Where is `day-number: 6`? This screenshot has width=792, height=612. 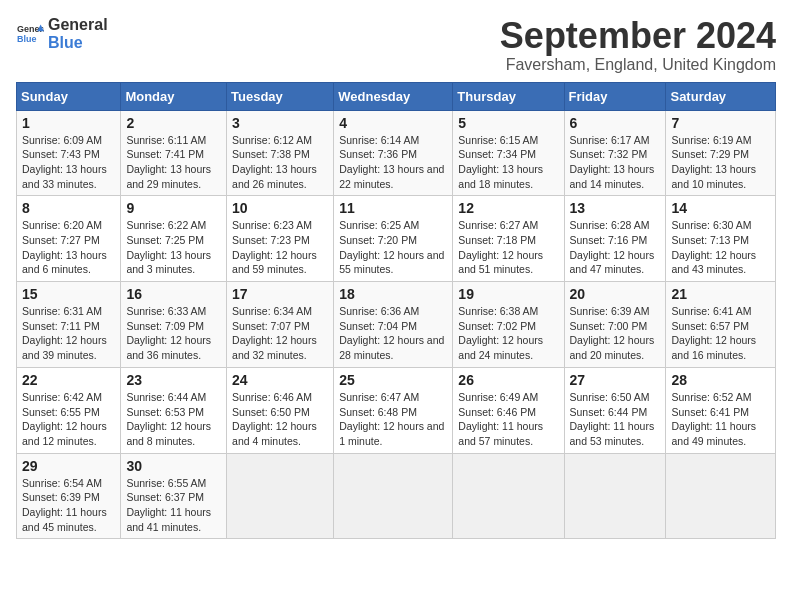 day-number: 6 is located at coordinates (616, 123).